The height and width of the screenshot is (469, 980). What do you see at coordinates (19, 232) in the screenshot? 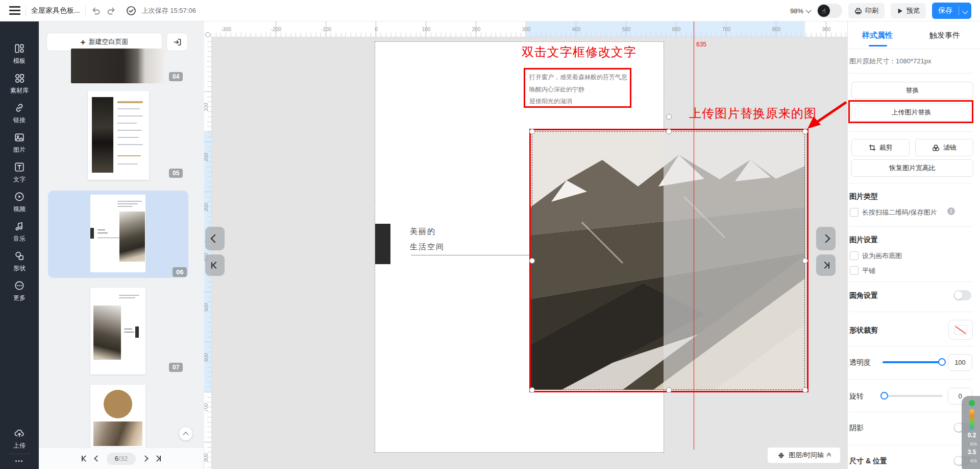
I see `sidebar-item-music: 音乐` at bounding box center [19, 232].